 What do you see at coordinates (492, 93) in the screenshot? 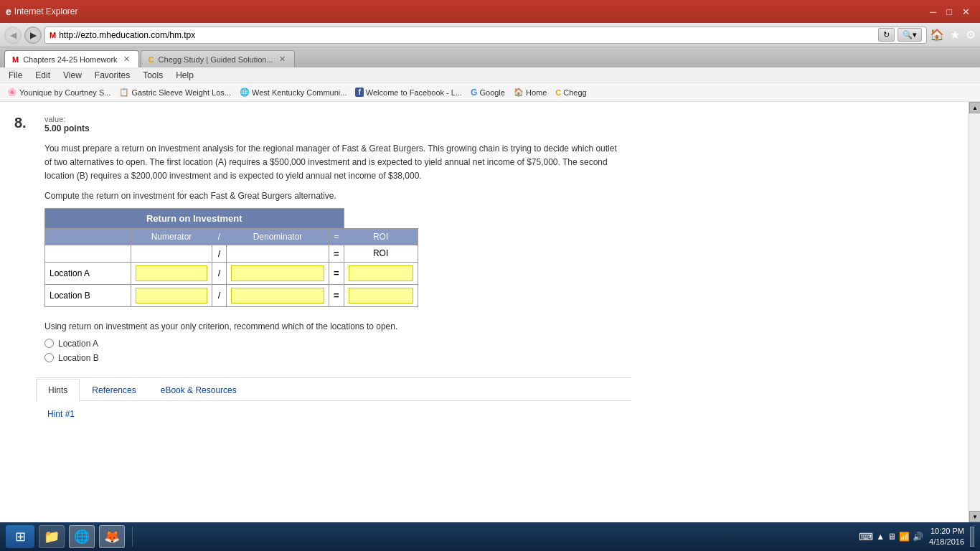
I see `bookmark-label-google: Google` at bounding box center [492, 93].